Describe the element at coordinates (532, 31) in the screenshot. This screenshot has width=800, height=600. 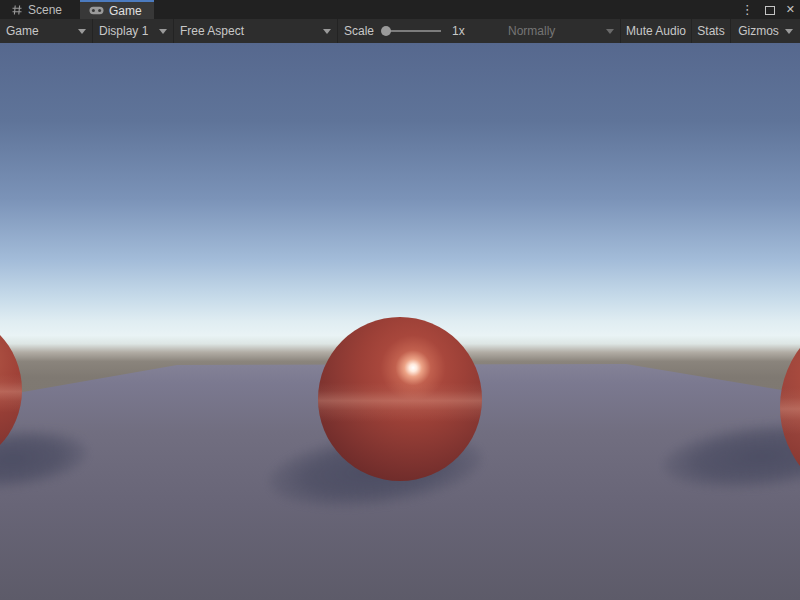
I see `maximize-on-play-label: Normally` at that location.